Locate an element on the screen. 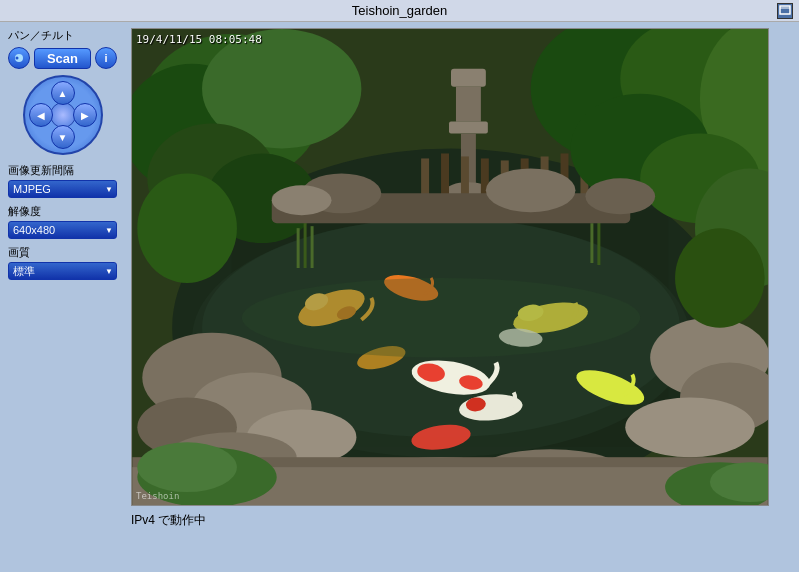  ipv4-status: IPv4 で動作中 is located at coordinates (168, 520).